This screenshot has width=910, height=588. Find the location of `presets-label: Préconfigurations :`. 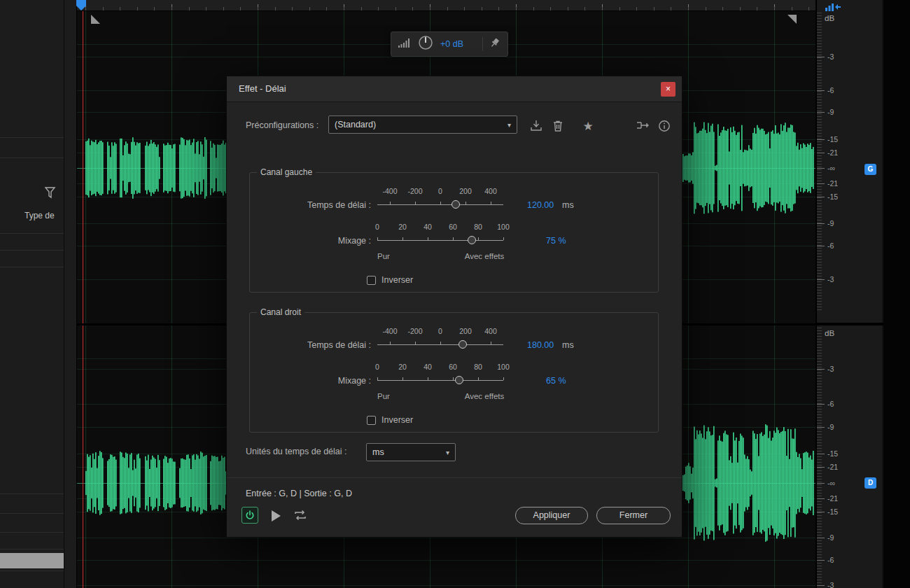

presets-label: Préconfigurations : is located at coordinates (282, 125).